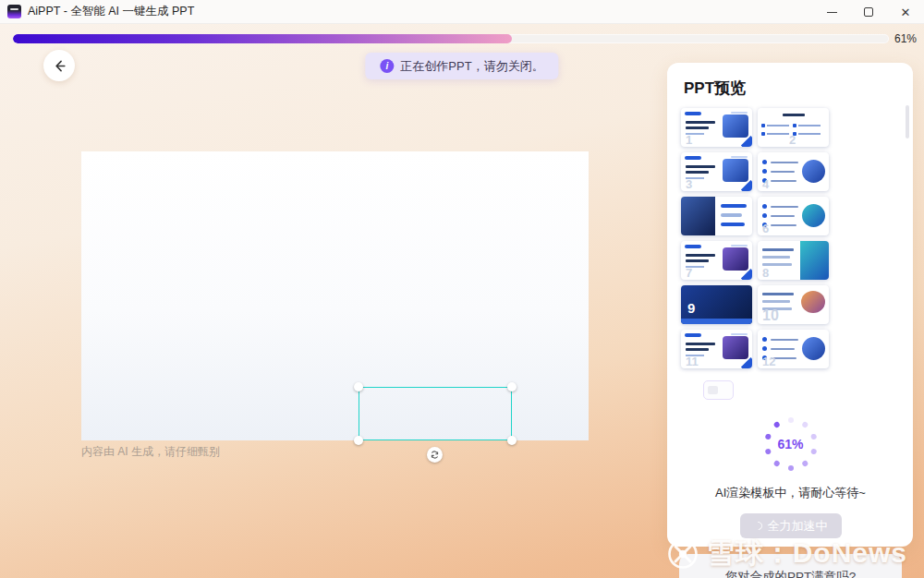 This screenshot has height=578, width=924. Describe the element at coordinates (903, 39) in the screenshot. I see `progress-percent-label: 61%` at that location.